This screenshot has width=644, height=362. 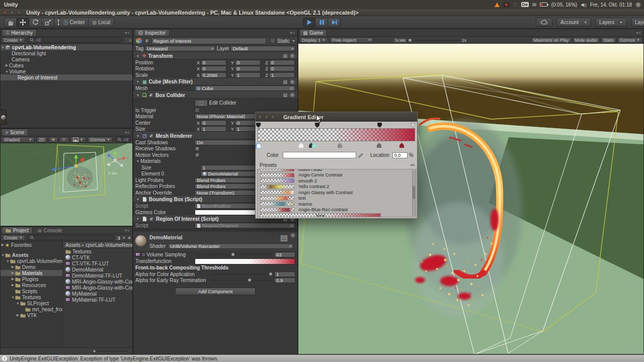 What do you see at coordinates (151, 136) in the screenshot?
I see `mesh-renderer-enabled-checkbox: ✓` at bounding box center [151, 136].